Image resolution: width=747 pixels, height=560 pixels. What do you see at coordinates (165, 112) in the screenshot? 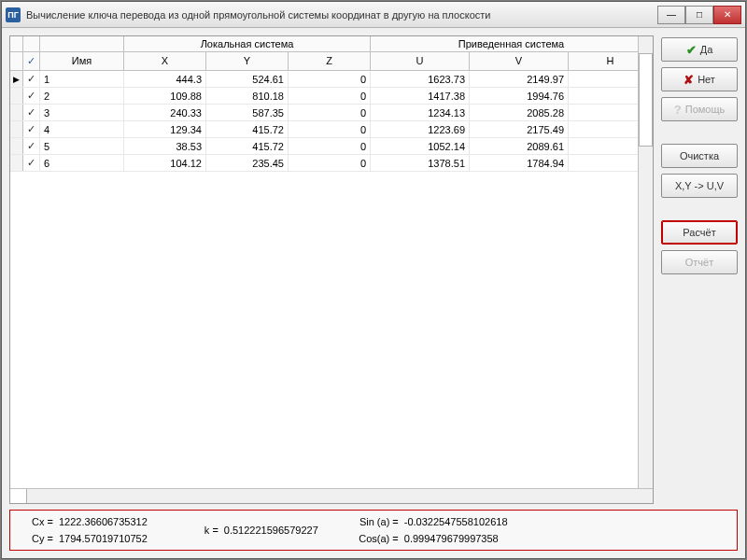
I see `cell-x: 240.33` at bounding box center [165, 112].